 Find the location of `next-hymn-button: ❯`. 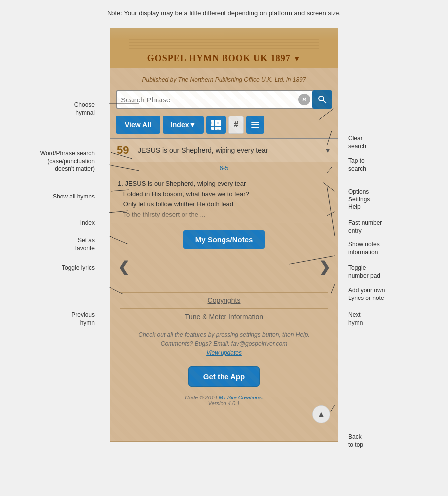

next-hymn-button: ❯ is located at coordinates (325, 267).